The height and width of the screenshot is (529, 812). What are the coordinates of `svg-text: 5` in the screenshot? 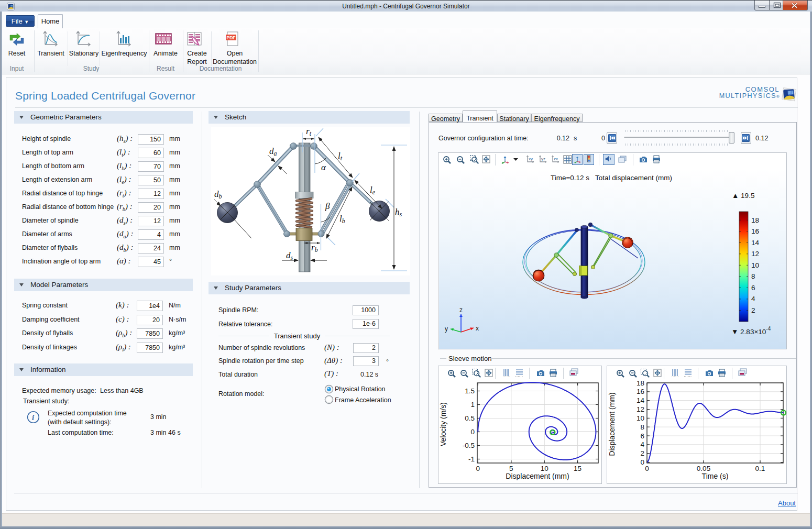 It's located at (511, 468).